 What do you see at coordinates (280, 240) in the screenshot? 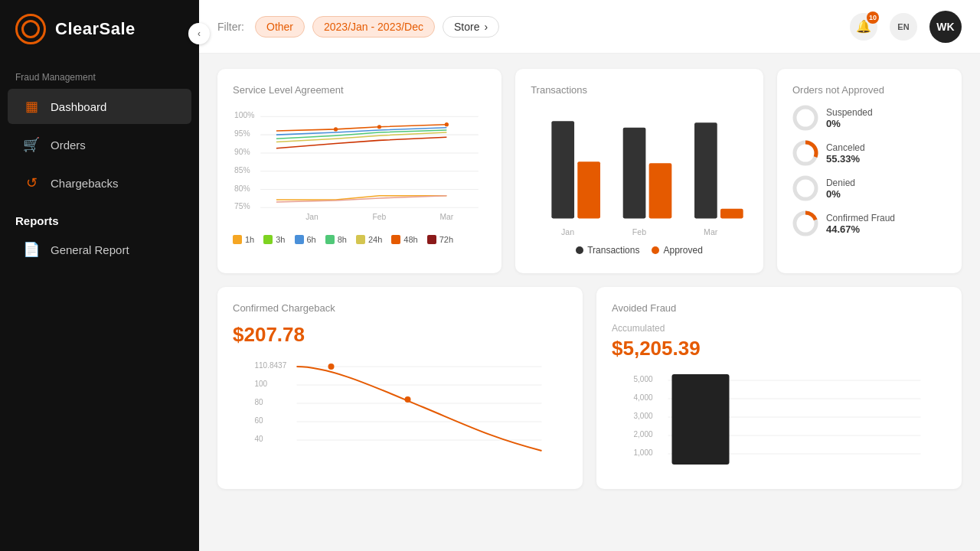
I see `legend-3h-label: 3h` at bounding box center [280, 240].